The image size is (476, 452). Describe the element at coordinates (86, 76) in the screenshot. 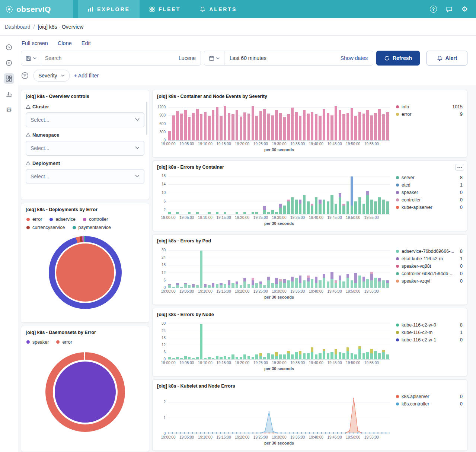

I see `add-filter-link: + Add filter` at that location.